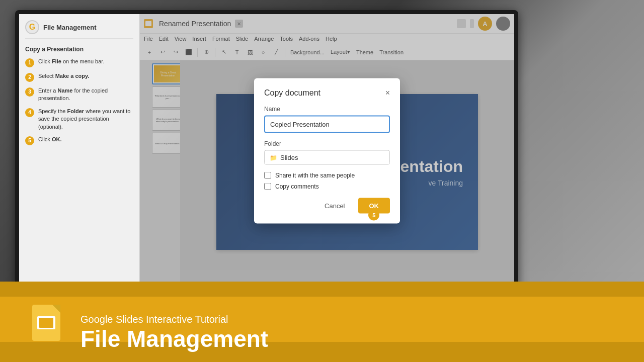 This screenshot has height=362, width=644. I want to click on g-logo-icon: G, so click(32, 27).